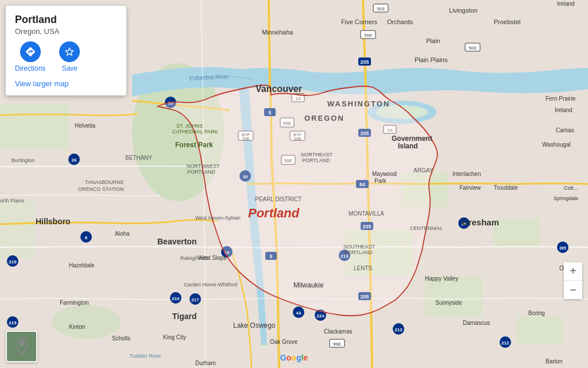 This screenshot has height=368, width=588. What do you see at coordinates (294, 358) in the screenshot?
I see `google-logo: Google` at bounding box center [294, 358].